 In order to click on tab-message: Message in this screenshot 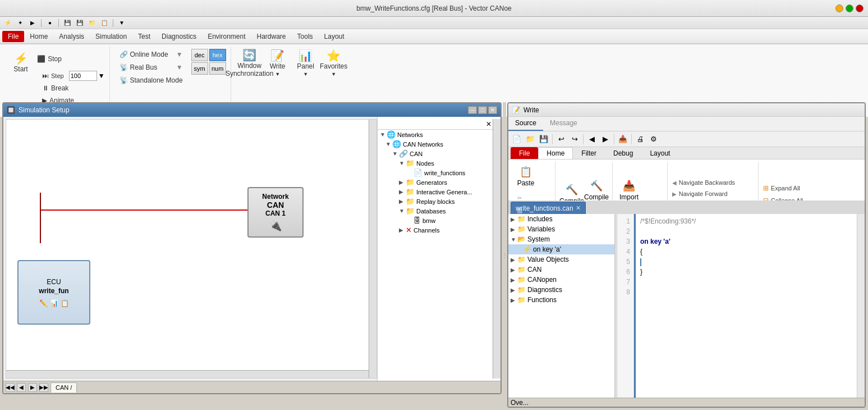, I will do `click(563, 124)`.